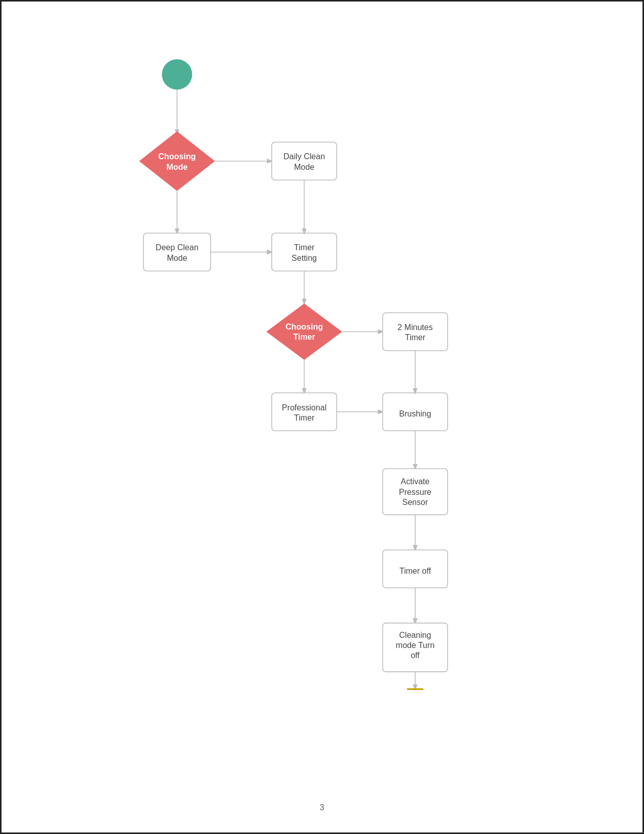  Describe the element at coordinates (304, 156) in the screenshot. I see `daily-clean-label: Daily Clean` at that location.